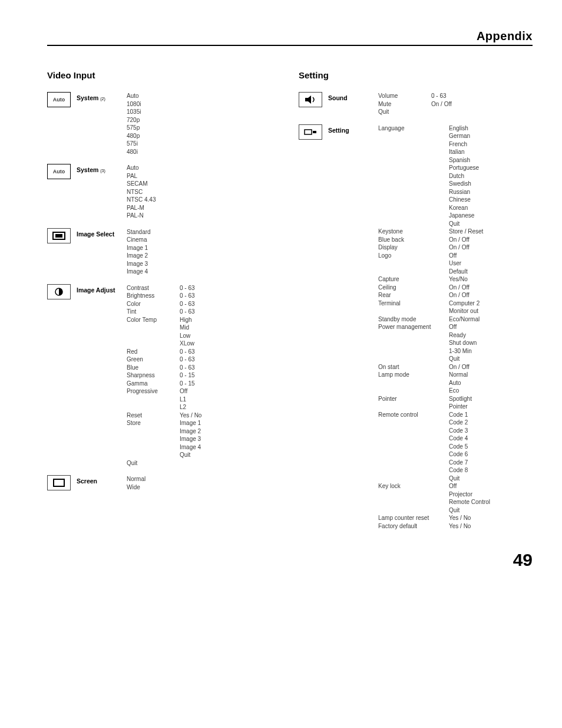 This screenshot has width=562, height=728. I want to click on list-row: Brightness0 - 63, so click(164, 296).